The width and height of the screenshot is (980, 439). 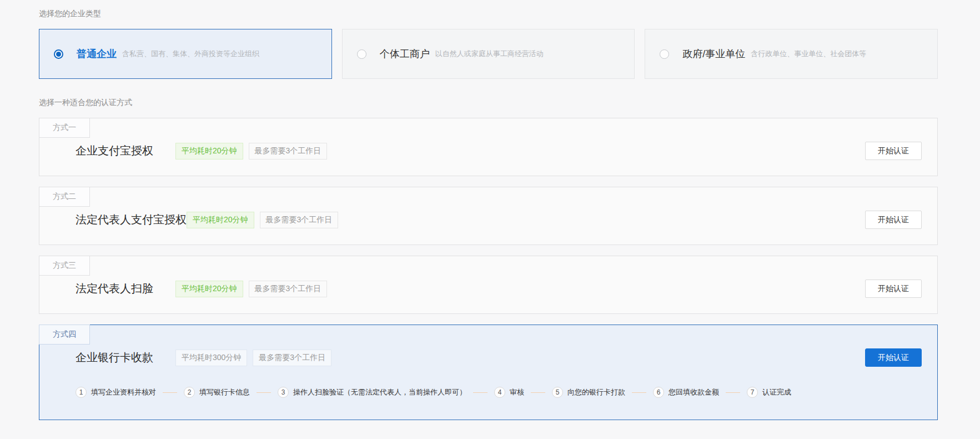 What do you see at coordinates (686, 392) in the screenshot?
I see `step-6: 6 您回填收款金额` at bounding box center [686, 392].